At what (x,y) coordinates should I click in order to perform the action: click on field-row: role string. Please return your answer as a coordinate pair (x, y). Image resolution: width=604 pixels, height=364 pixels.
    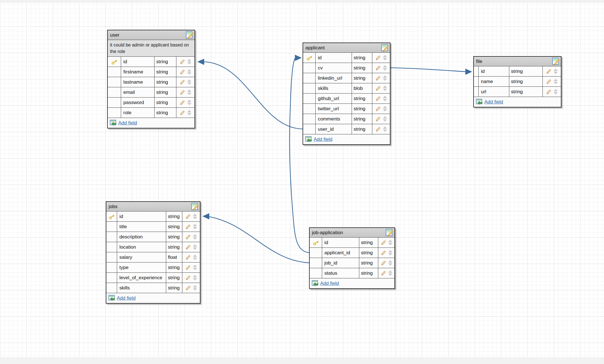
    Looking at the image, I should click on (151, 113).